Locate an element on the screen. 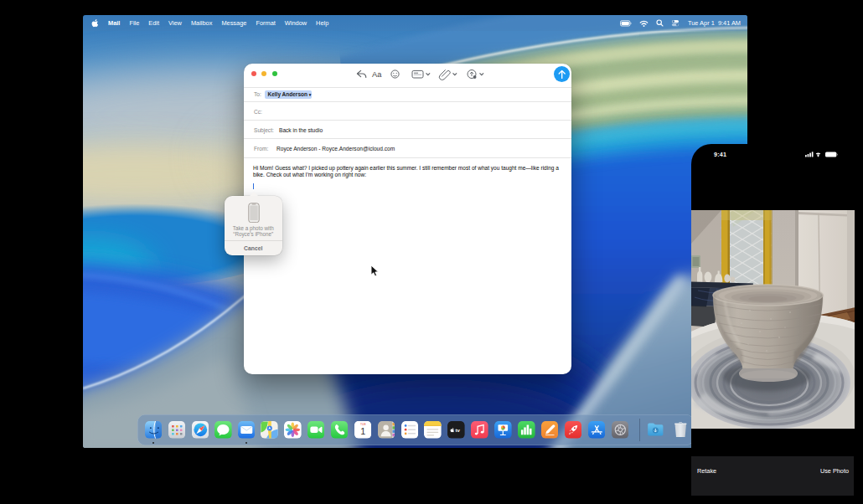  svg-text: Aa is located at coordinates (377, 75).